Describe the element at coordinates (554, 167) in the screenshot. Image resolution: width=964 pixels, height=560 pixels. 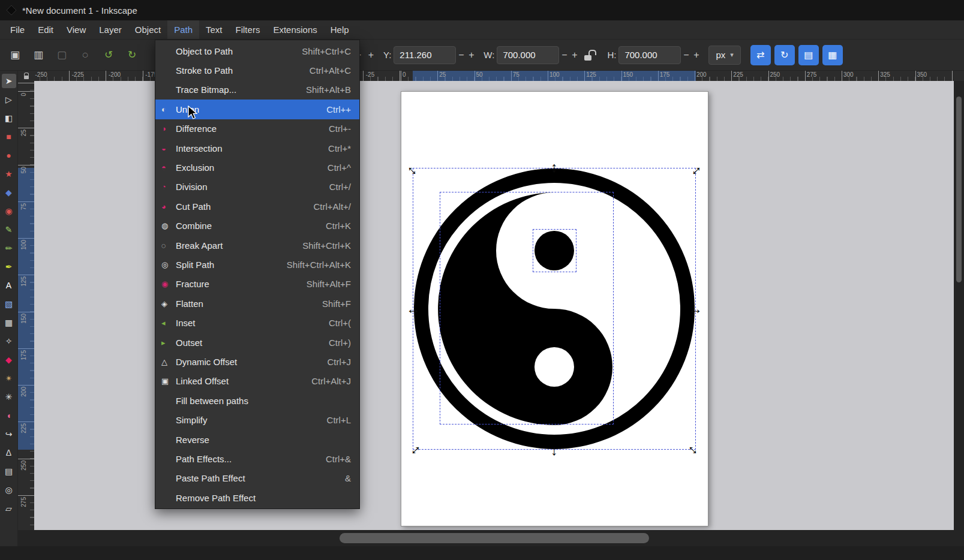
I see `scale-handle-top: ↕` at that location.